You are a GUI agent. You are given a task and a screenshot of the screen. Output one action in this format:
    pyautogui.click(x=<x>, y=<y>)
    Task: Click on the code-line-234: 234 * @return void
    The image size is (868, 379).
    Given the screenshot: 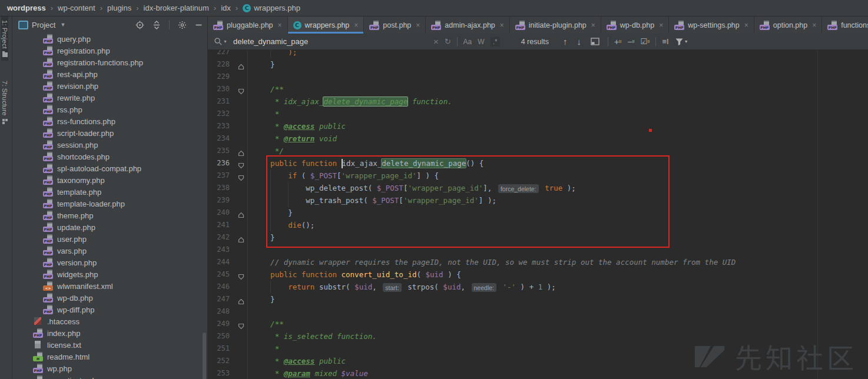 What is the action you would take?
    pyautogui.click(x=538, y=139)
    